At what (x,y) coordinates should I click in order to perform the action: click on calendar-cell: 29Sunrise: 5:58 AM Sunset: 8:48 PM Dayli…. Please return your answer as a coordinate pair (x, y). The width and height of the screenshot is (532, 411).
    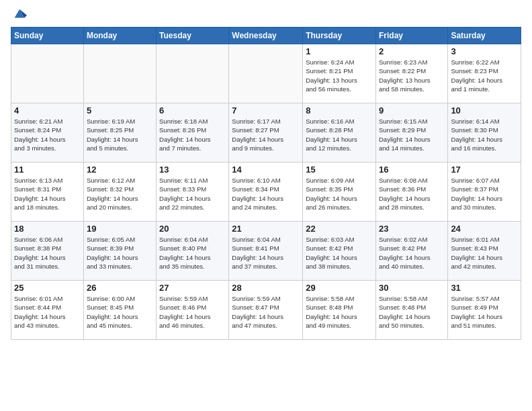
    Looking at the image, I should click on (340, 310).